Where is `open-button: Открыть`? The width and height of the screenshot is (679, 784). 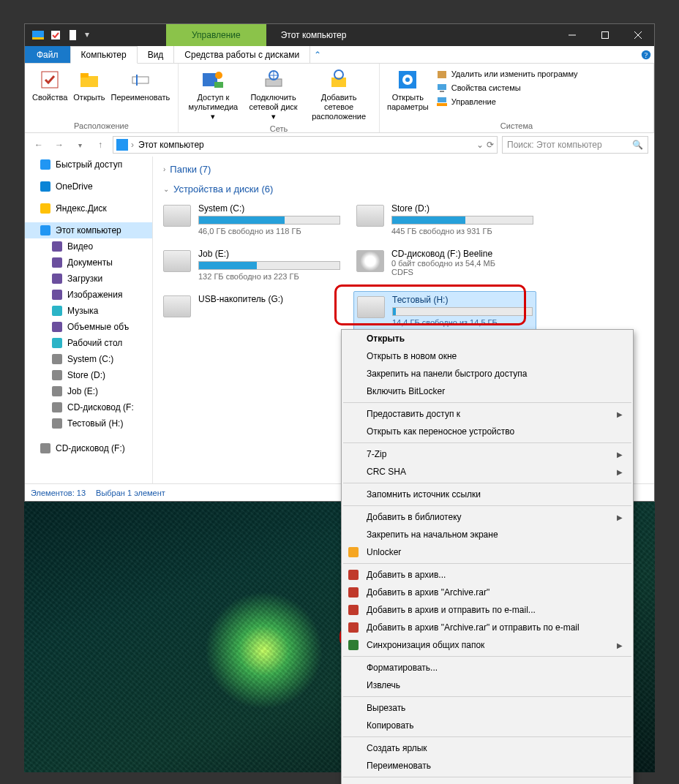
open-button: Открыть is located at coordinates (89, 85).